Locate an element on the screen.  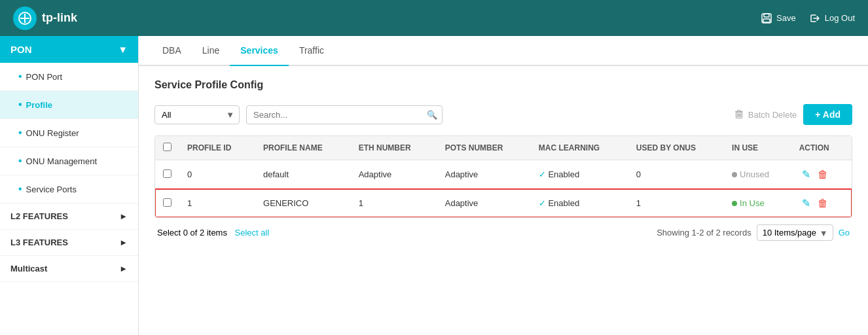
logout-button: Log Out is located at coordinates (832, 18).